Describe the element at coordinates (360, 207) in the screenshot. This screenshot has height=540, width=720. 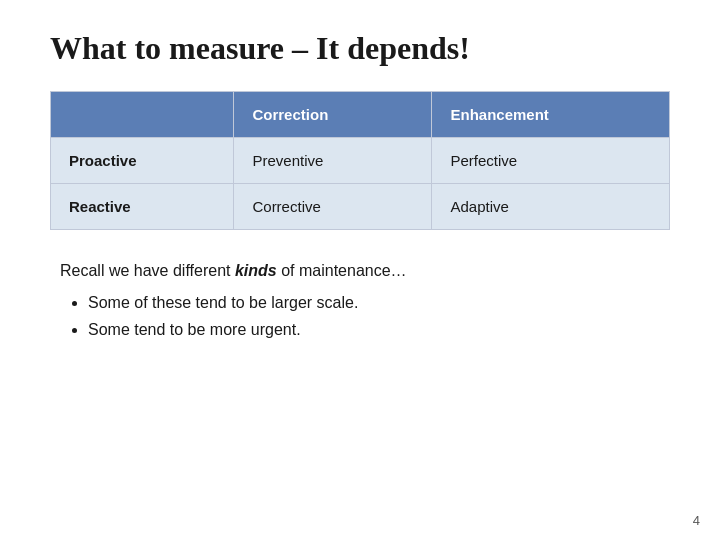
I see `table-row-reactive: Reactive Corrective Adaptive` at that location.